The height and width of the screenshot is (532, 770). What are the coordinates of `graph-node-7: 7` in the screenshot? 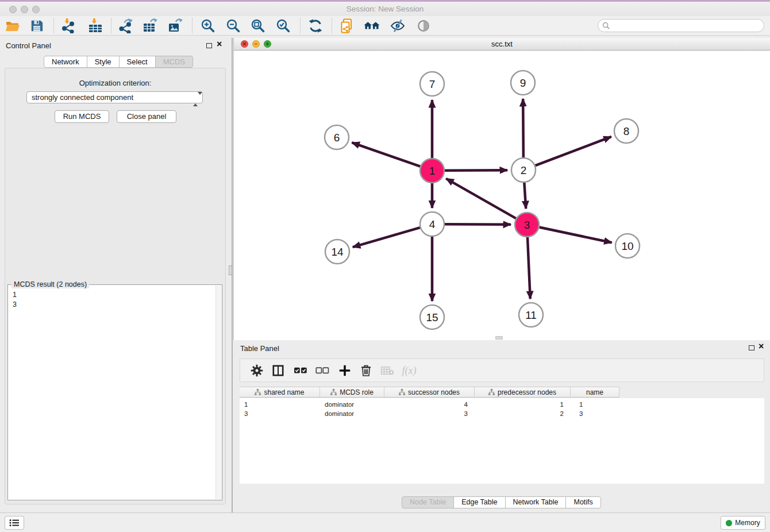 It's located at (432, 84).